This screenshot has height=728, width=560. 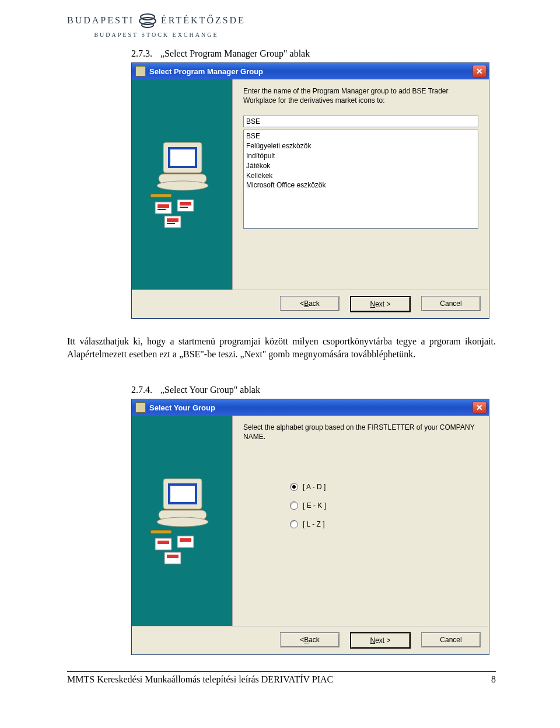 I want to click on list-item: BSE, so click(x=360, y=137).